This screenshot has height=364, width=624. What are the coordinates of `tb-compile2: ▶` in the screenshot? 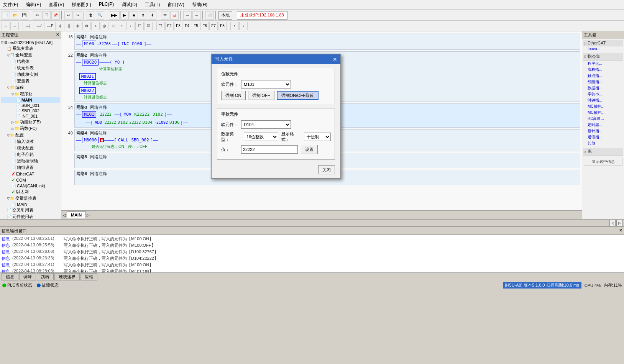 It's located at (125, 15).